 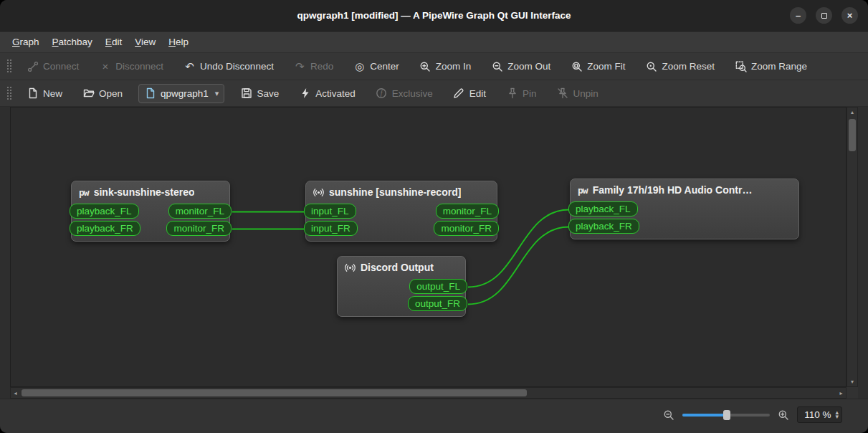 What do you see at coordinates (820, 414) in the screenshot?
I see `zoom-spinbox: 110 % ▴ ▾` at bounding box center [820, 414].